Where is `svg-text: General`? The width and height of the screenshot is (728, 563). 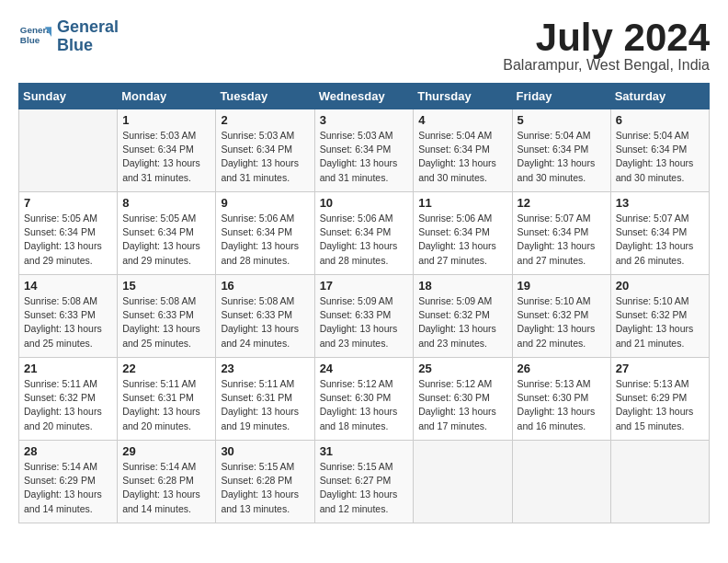 svg-text: General is located at coordinates (36, 29).